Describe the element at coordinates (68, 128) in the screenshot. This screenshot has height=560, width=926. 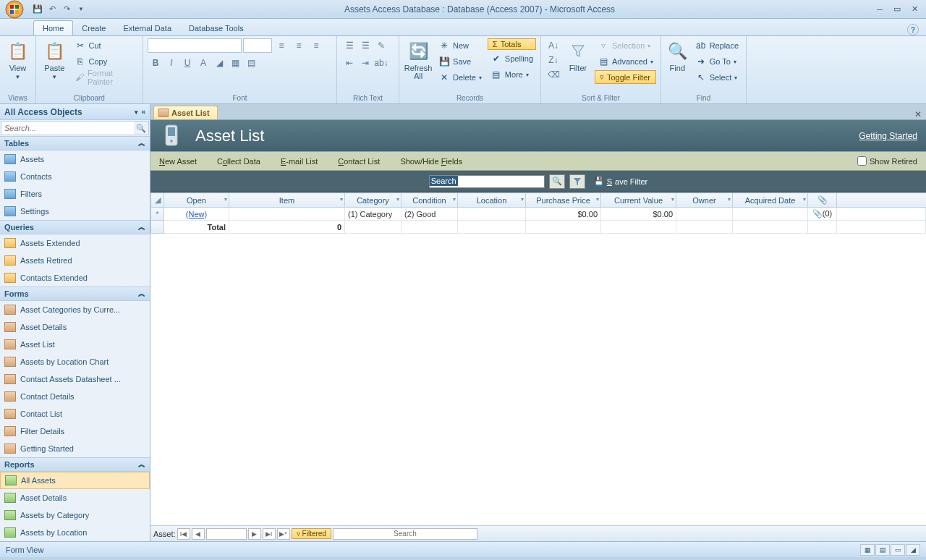
I see `nav-search-input` at that location.